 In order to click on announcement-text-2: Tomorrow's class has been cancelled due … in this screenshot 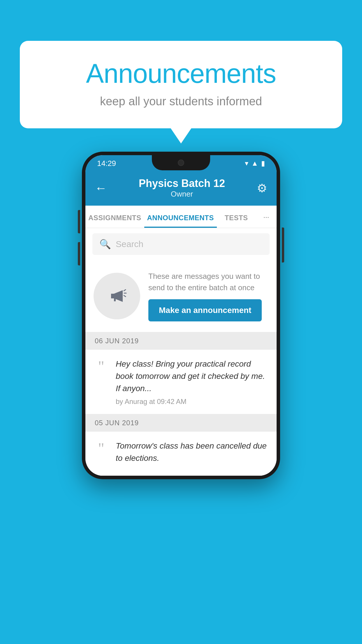, I will do `click(191, 452)`.